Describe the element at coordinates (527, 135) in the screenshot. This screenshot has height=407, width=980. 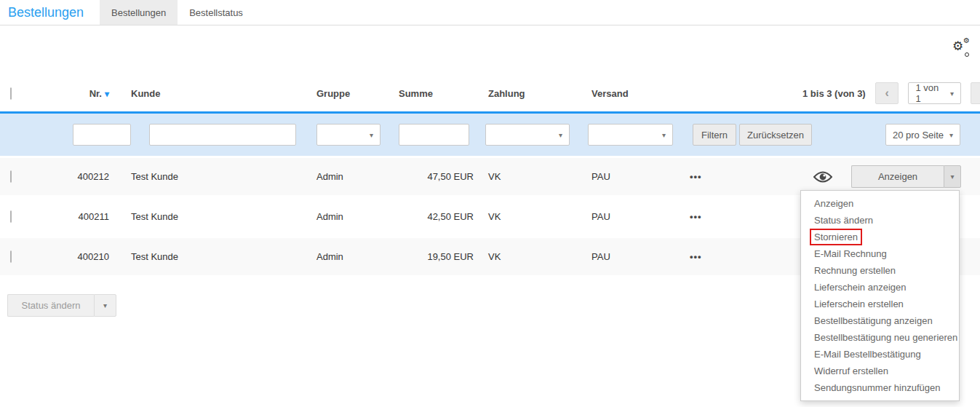
I see `filter-zahlung-select: ▾` at that location.